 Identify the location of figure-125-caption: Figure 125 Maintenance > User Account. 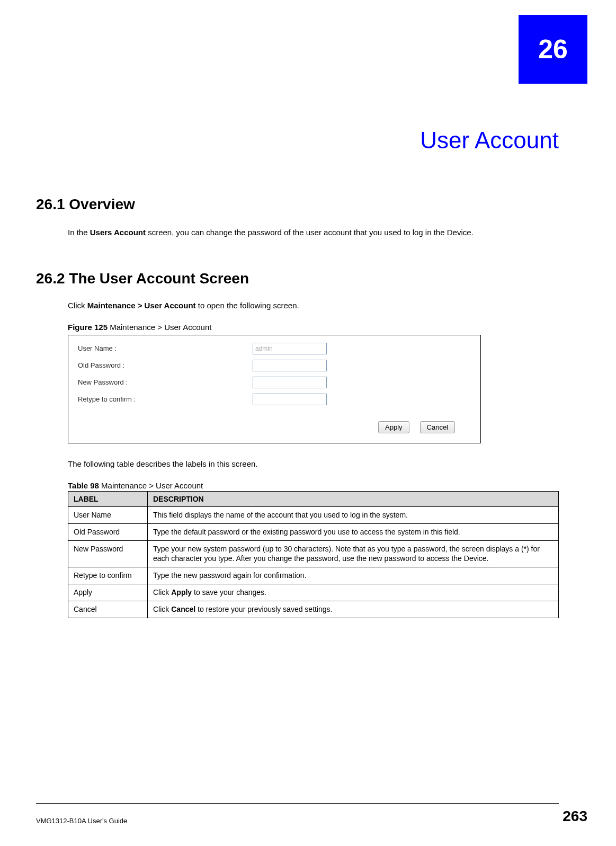
(314, 327).